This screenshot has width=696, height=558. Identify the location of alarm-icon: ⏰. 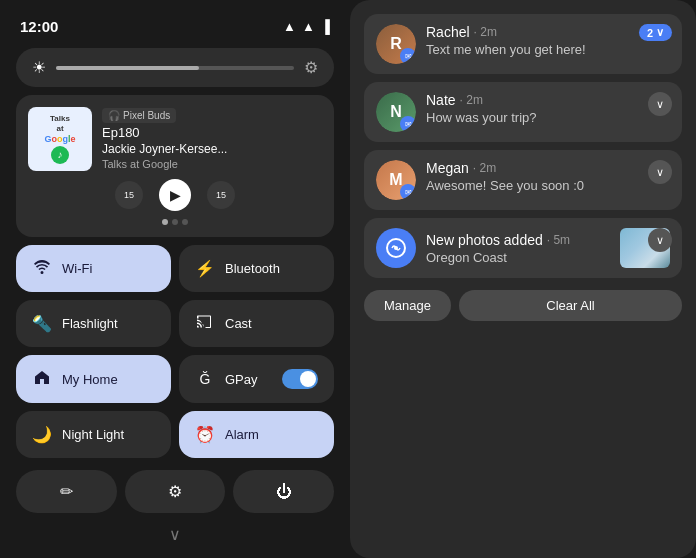
(205, 434).